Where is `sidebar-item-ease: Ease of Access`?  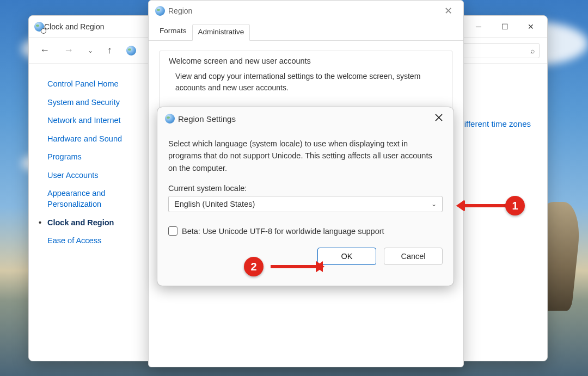
sidebar-item-ease: Ease of Access is located at coordinates (95, 241).